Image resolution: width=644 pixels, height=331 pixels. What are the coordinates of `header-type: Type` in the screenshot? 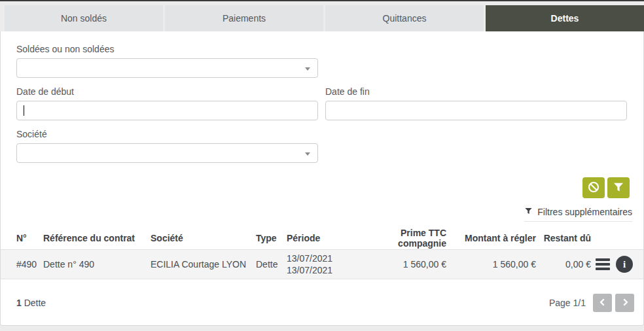 It's located at (271, 238).